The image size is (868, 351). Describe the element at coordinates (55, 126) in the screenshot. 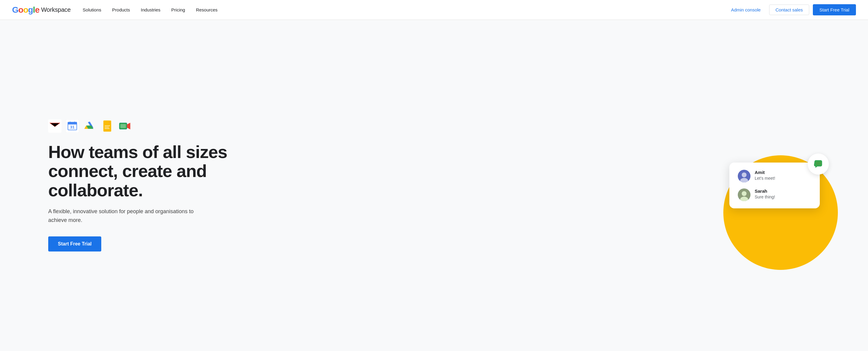

I see `gmail-icon` at that location.